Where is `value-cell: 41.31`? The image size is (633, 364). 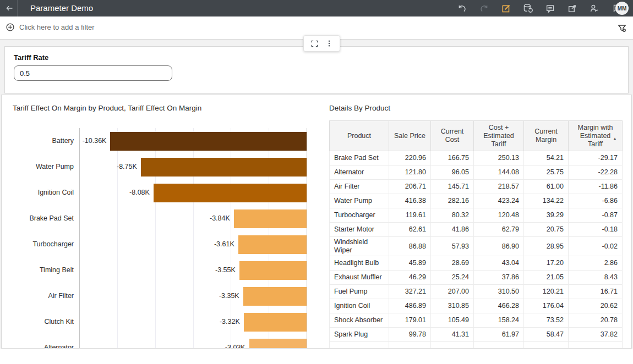
value-cell: 41.31 is located at coordinates (452, 335).